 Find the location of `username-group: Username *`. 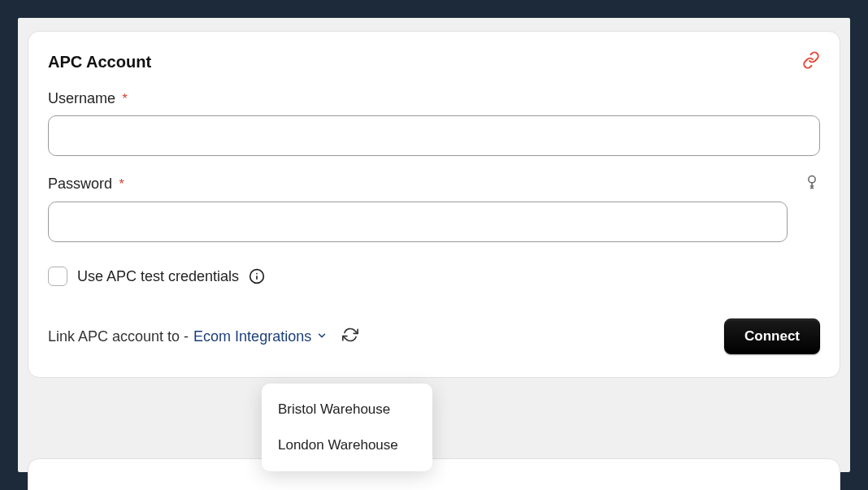

username-group: Username * is located at coordinates (434, 124).